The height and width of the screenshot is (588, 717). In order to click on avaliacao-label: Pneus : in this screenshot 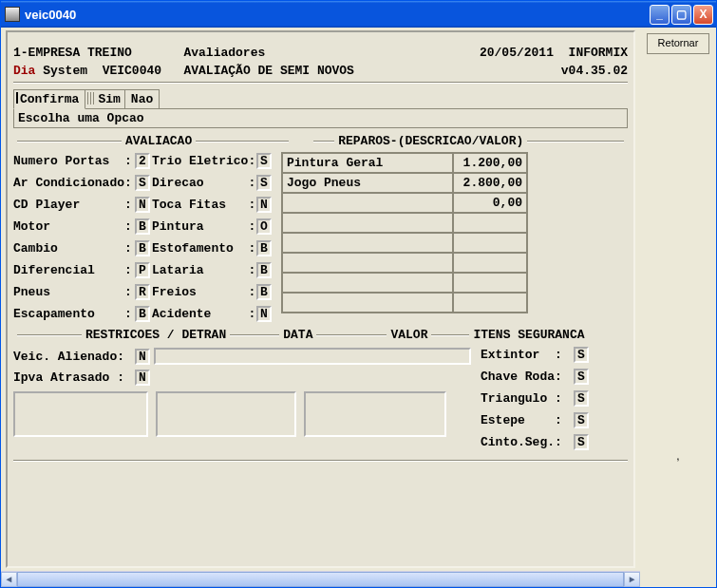, I will do `click(74, 293)`.